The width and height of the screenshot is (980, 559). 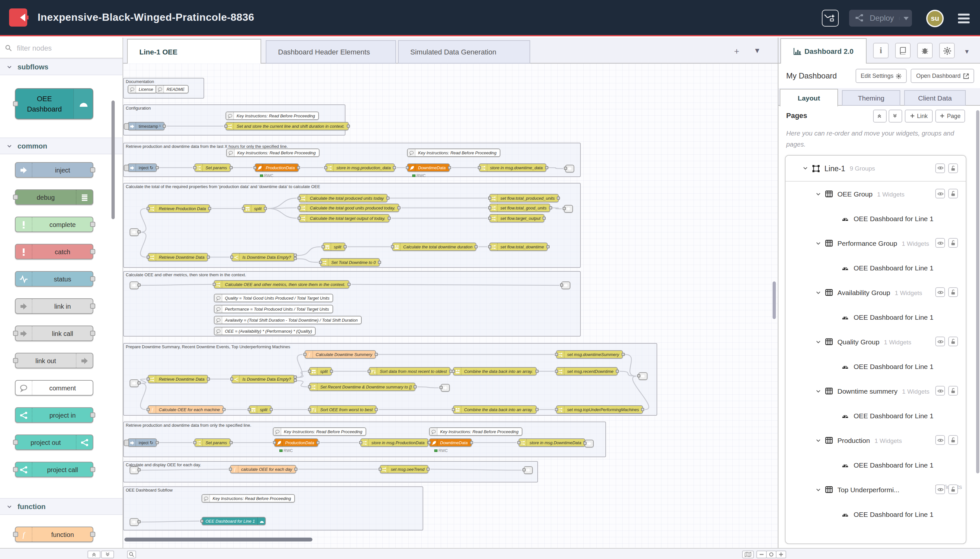 What do you see at coordinates (54, 333) in the screenshot?
I see `palette-node-link-call: link call` at bounding box center [54, 333].